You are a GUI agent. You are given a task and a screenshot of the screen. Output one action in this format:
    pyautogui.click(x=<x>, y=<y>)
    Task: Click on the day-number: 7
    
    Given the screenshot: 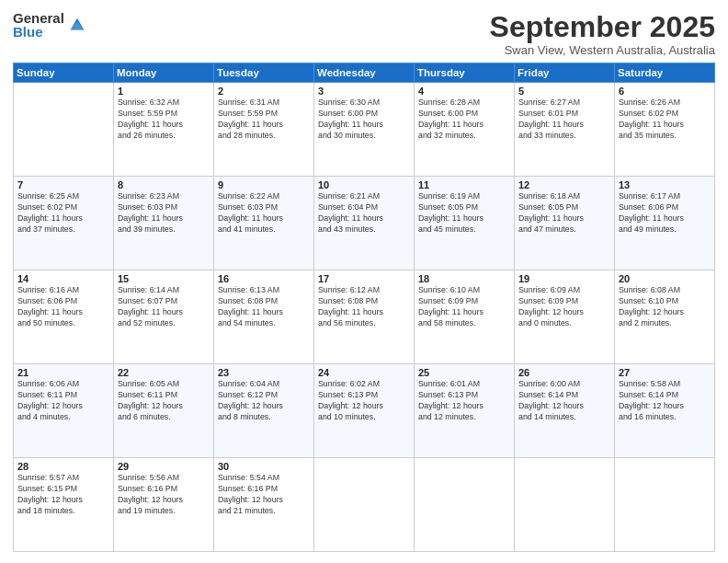 What is the action you would take?
    pyautogui.click(x=63, y=185)
    